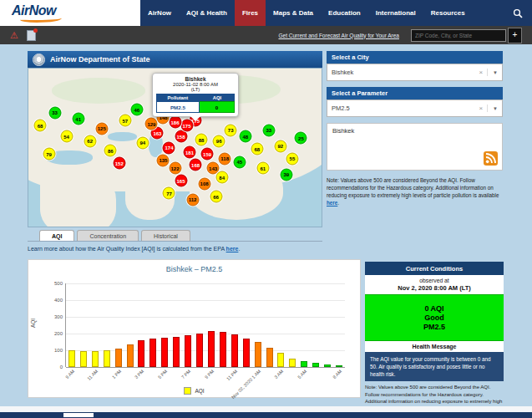 This screenshot has height=418, width=532. What do you see at coordinates (207, 13) in the screenshot?
I see `nav-aqi-health: AQI & Health` at bounding box center [207, 13].